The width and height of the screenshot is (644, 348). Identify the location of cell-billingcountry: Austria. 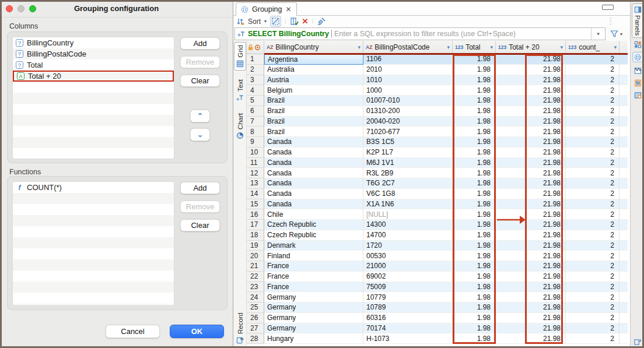
(314, 80).